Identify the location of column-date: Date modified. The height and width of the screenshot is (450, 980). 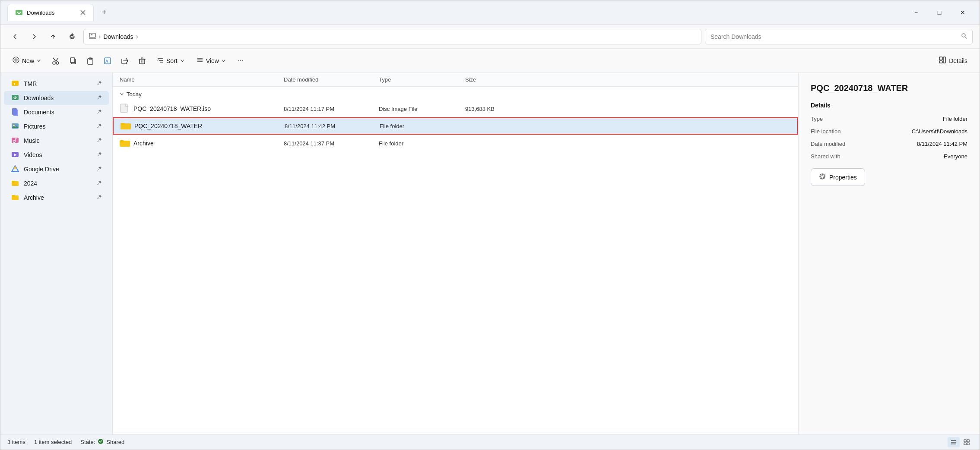
(331, 79).